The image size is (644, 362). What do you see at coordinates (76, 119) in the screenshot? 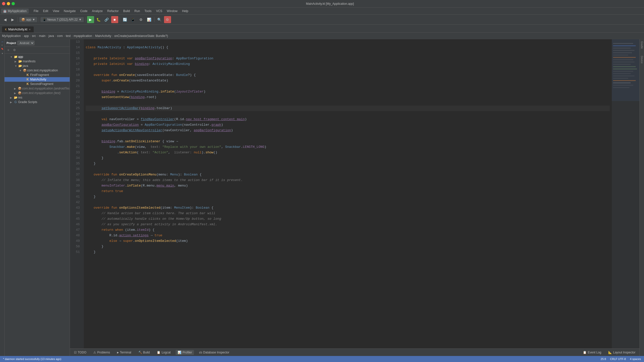
I see `line-number-27: 27` at bounding box center [76, 119].